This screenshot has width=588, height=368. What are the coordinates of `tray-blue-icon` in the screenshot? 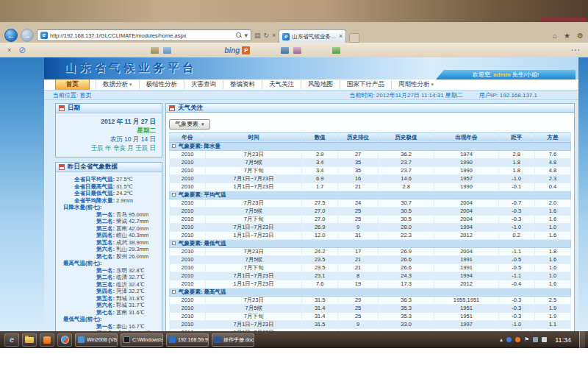 It's located at (509, 340).